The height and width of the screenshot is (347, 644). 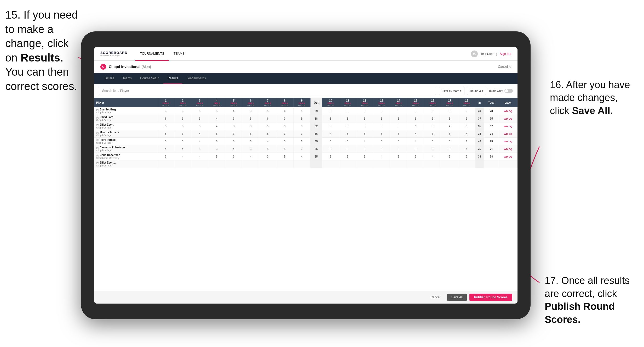 I want to click on score-h5: 4, so click(x=234, y=111).